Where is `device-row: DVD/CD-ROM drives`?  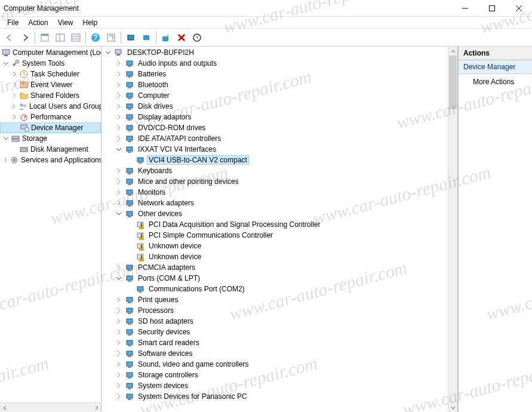 device-row: DVD/CD-ROM drives is located at coordinates (275, 128).